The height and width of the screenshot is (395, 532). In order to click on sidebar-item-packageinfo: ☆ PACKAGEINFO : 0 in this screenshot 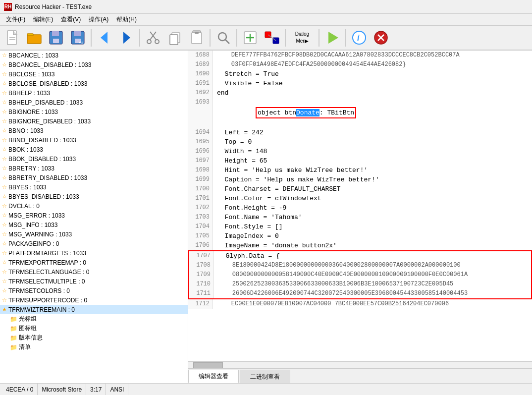, I will do `click(94, 244)`.